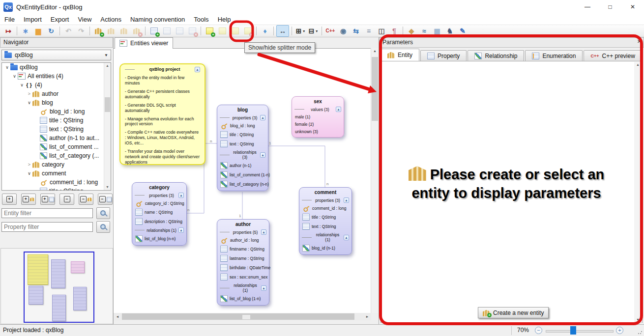 Image resolution: width=644 pixels, height=336 pixels. I want to click on qxorm-button: ◆, so click(411, 31).